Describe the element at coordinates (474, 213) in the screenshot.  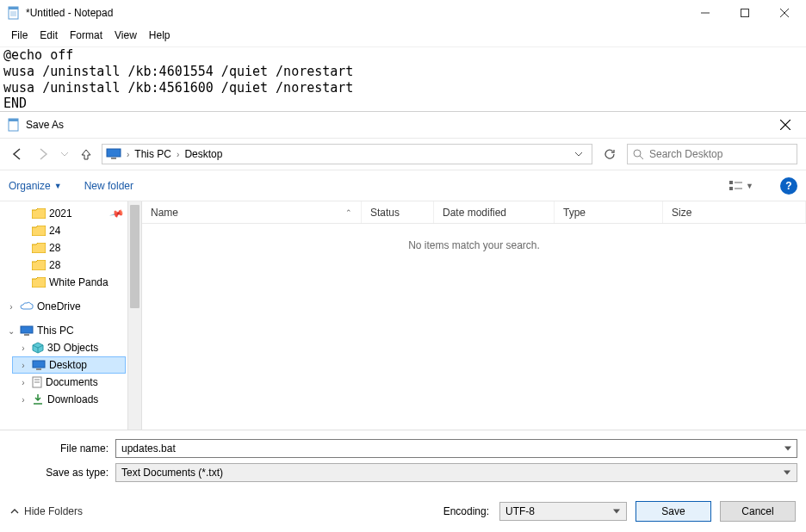
I see `column-headers: Name⌃ Status Date modified Type Size` at that location.